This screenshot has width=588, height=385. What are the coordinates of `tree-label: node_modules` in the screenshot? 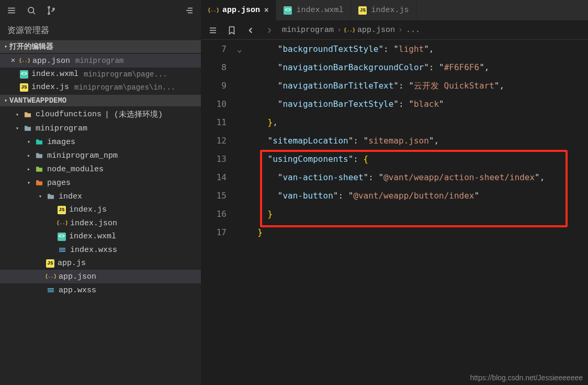 It's located at (75, 170).